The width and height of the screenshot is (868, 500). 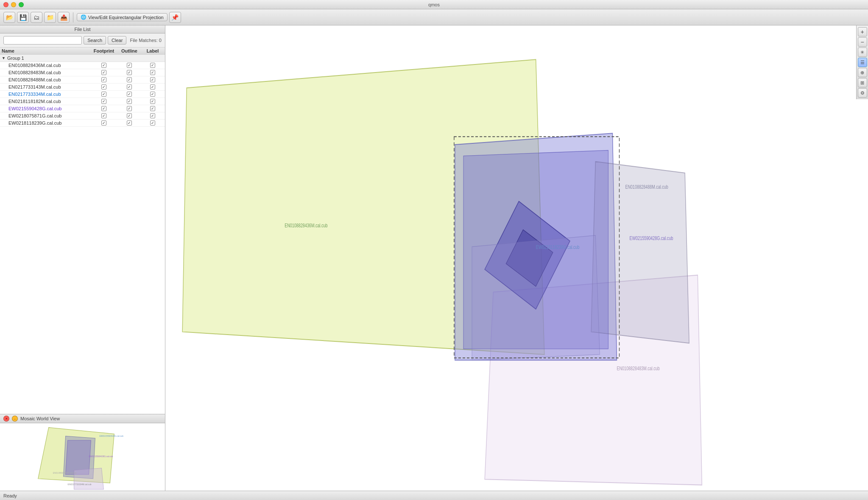 I want to click on list-item: EN0108828483M.cal.cub, so click(x=82, y=73).